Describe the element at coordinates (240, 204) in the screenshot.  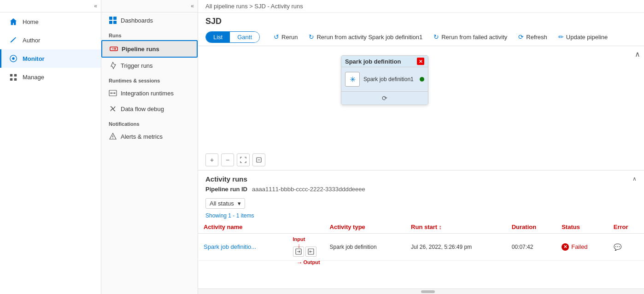
I see `chevron-down-icon: ▾` at that location.